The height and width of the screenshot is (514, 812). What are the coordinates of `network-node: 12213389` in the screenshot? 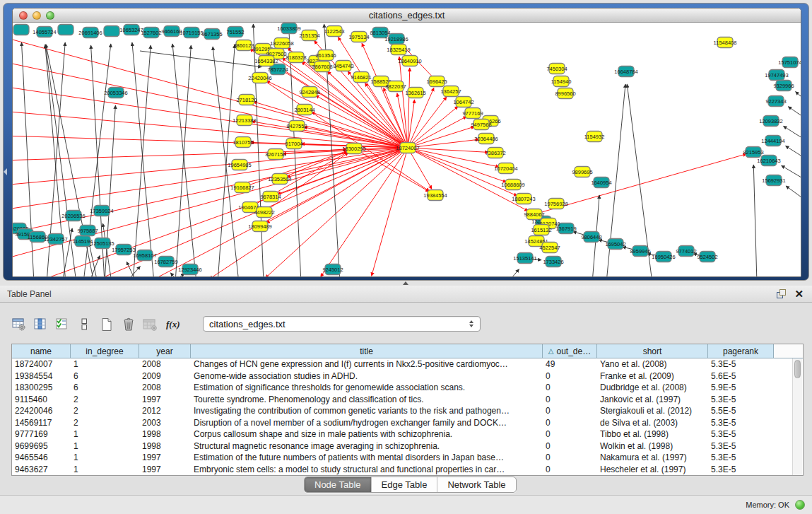 It's located at (245, 120).